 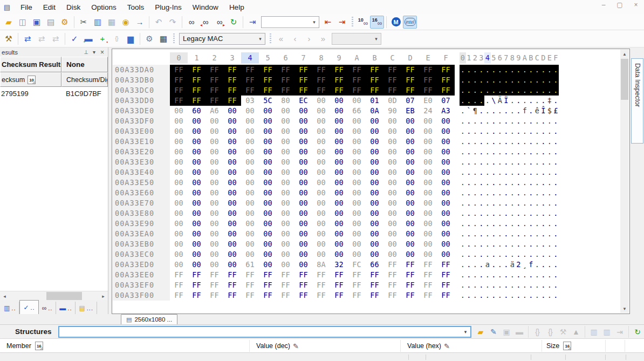 What do you see at coordinates (104, 296) in the screenshot?
I see `scroll-right-icon: ▸` at bounding box center [104, 296].